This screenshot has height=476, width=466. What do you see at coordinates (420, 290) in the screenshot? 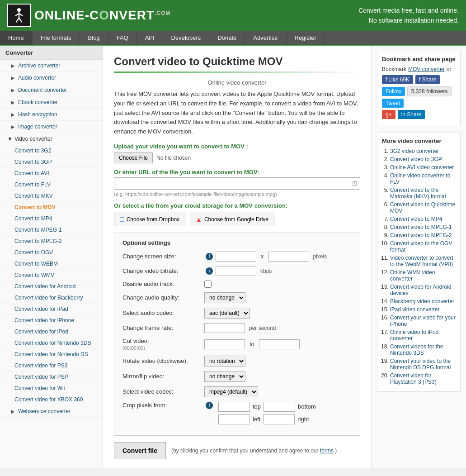
I see `more-item-13: Convert video for Android devices` at bounding box center [420, 290].